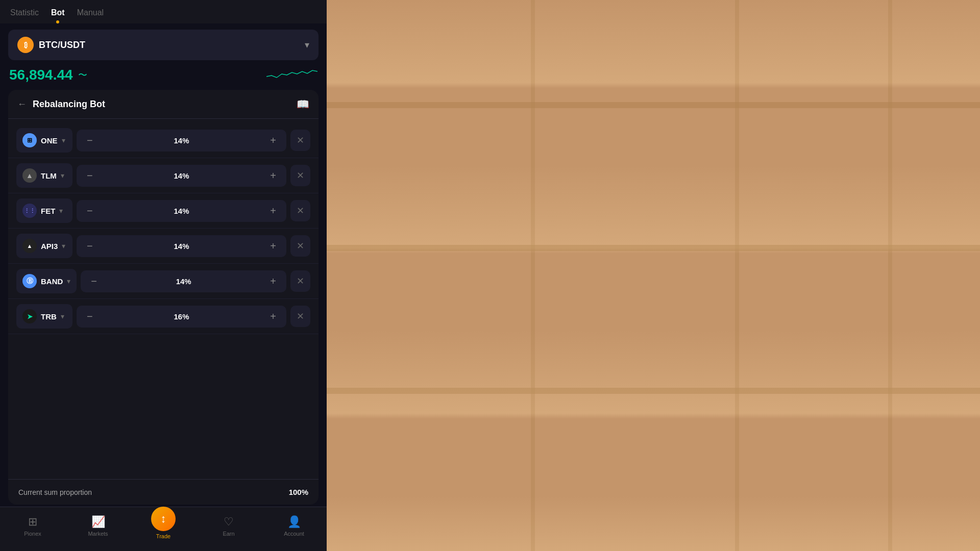 The height and width of the screenshot is (551, 980). What do you see at coordinates (41, 75) in the screenshot?
I see `price-value: 56,894.44` at bounding box center [41, 75].